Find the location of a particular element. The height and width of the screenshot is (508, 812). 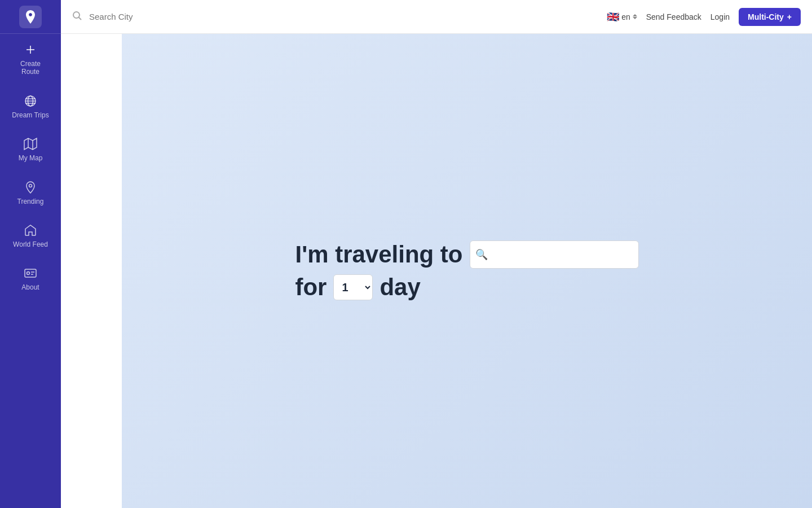

sidebar-item-world-feed-label: World Feed is located at coordinates (30, 244).